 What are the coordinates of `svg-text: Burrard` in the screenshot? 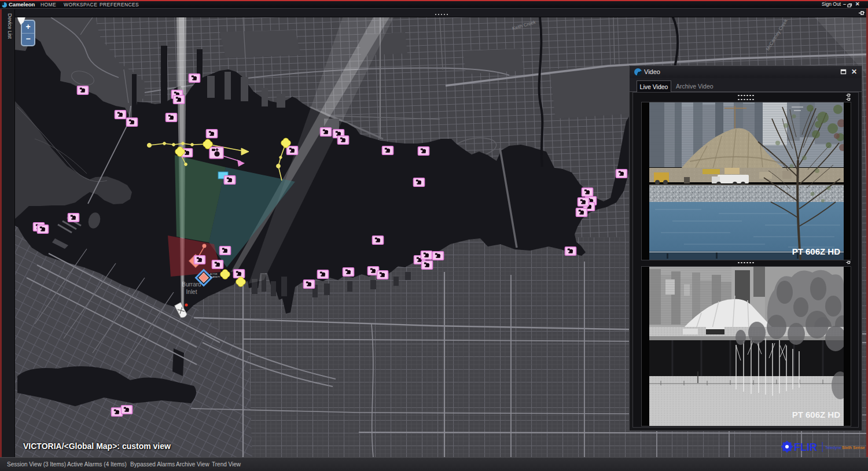 It's located at (191, 285).